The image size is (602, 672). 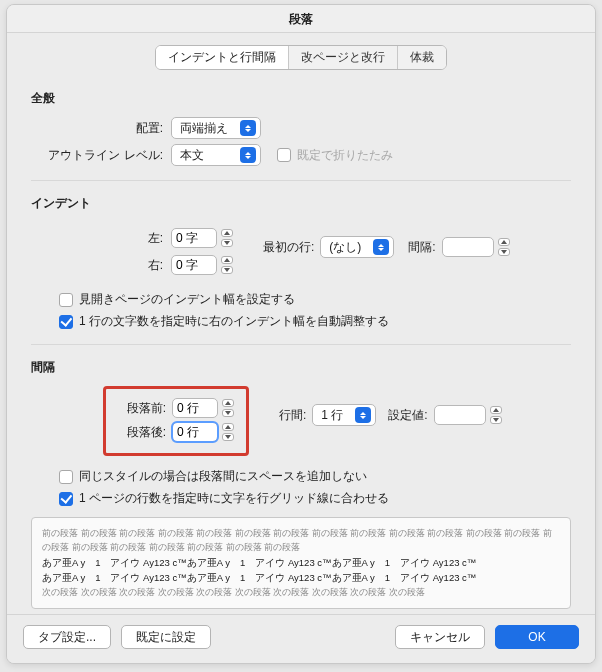 What do you see at coordinates (166, 637) in the screenshot?
I see `set-default-button: 既定に設定` at bounding box center [166, 637].